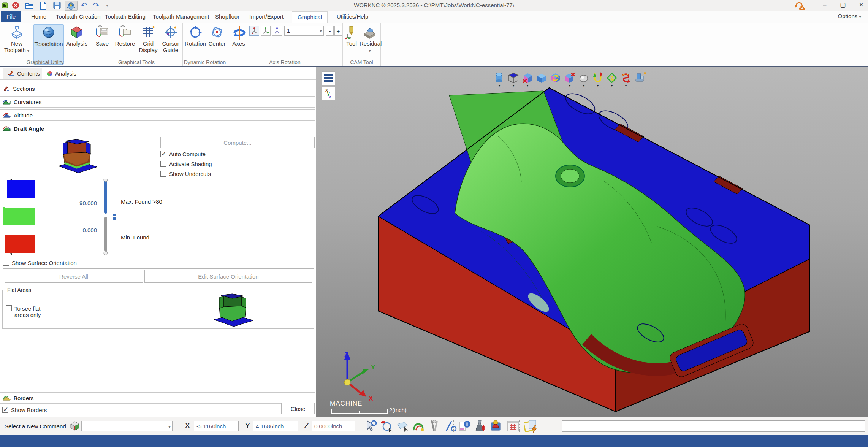 This screenshot has height=447, width=868. What do you see at coordinates (328, 78) in the screenshot?
I see `viewport-menu-button` at bounding box center [328, 78].